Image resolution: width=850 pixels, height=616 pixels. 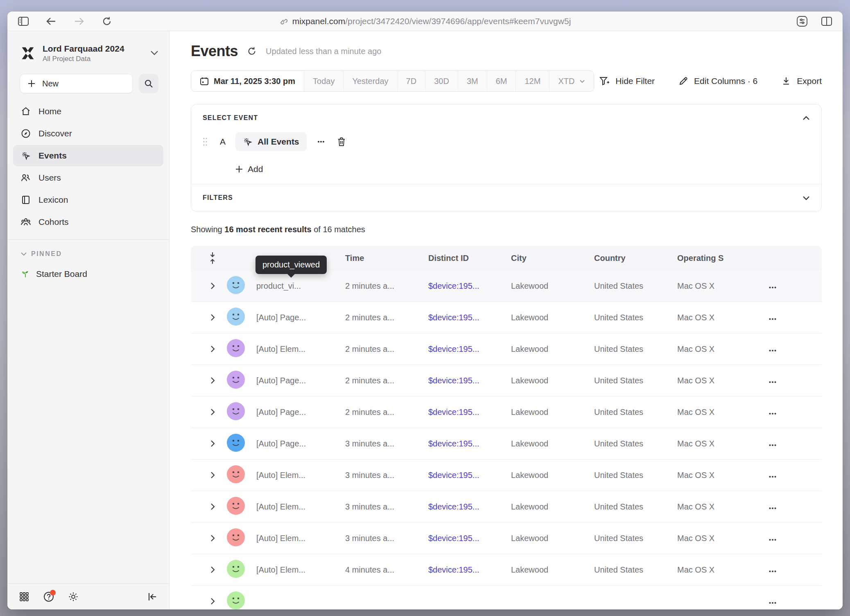 I want to click on search-icon, so click(x=149, y=84).